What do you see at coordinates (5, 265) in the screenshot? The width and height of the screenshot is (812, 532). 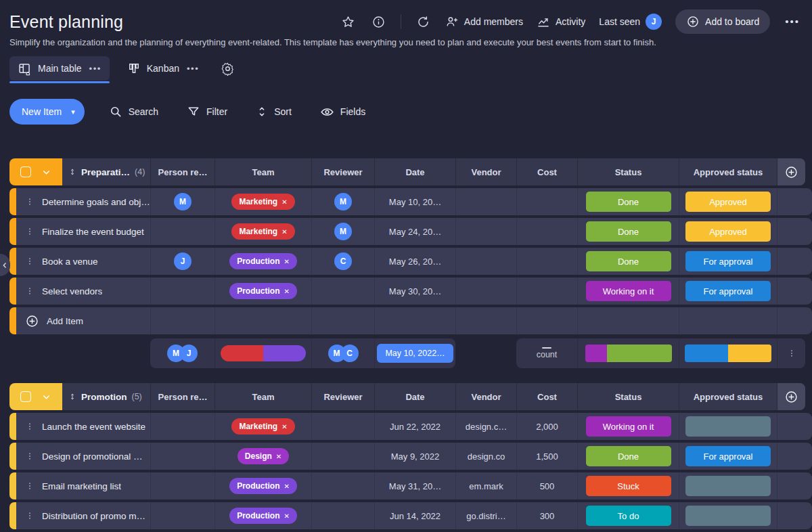 I see `collapse-panel-toggle` at bounding box center [5, 265].